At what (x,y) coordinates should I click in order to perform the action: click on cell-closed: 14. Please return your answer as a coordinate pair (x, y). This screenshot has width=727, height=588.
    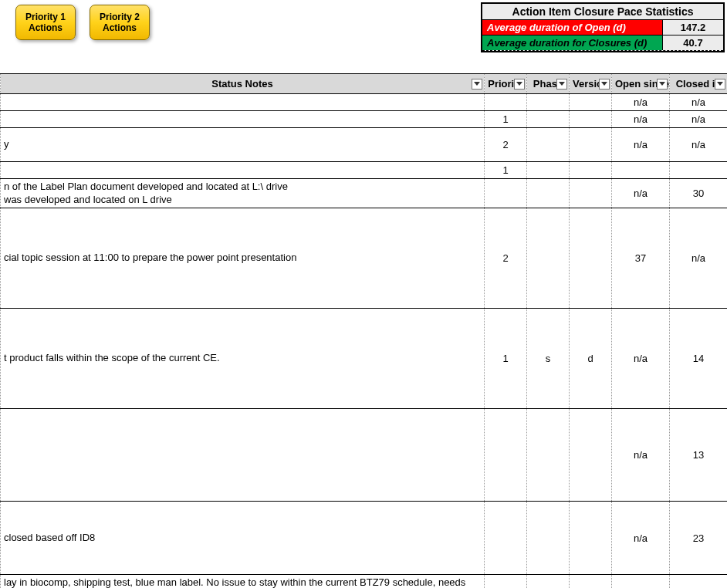
    Looking at the image, I should click on (699, 359).